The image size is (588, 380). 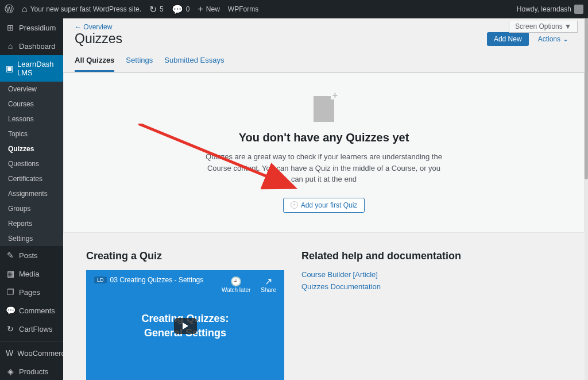 What do you see at coordinates (324, 205) in the screenshot?
I see `add-first-quiz-button: +Add your first Quiz` at bounding box center [324, 205].